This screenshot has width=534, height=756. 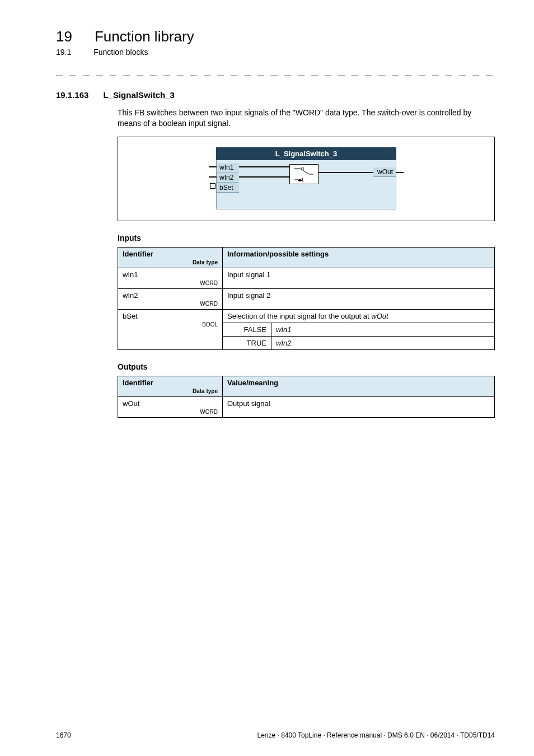 I want to click on bset-pin-square, so click(x=213, y=186).